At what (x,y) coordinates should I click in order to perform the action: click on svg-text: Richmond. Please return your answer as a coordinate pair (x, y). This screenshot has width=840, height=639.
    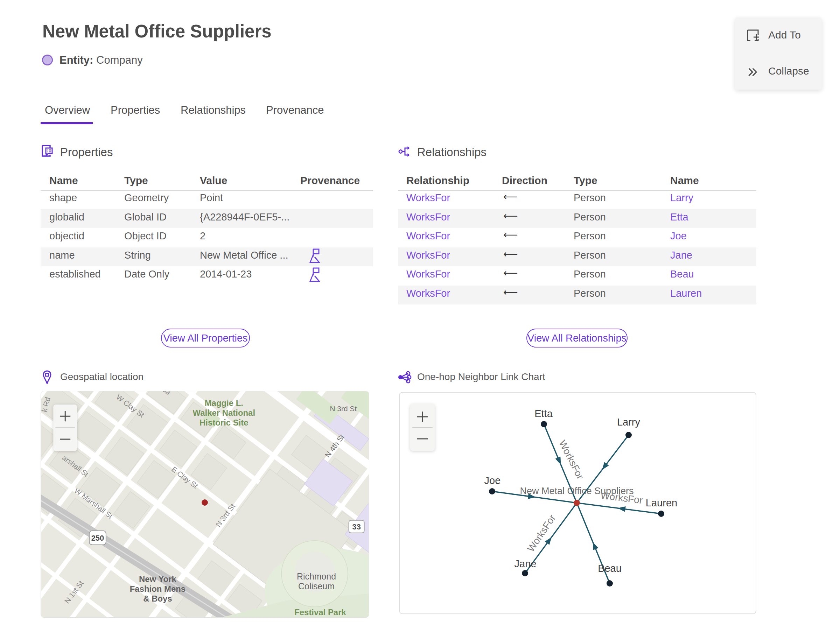
    Looking at the image, I should click on (317, 576).